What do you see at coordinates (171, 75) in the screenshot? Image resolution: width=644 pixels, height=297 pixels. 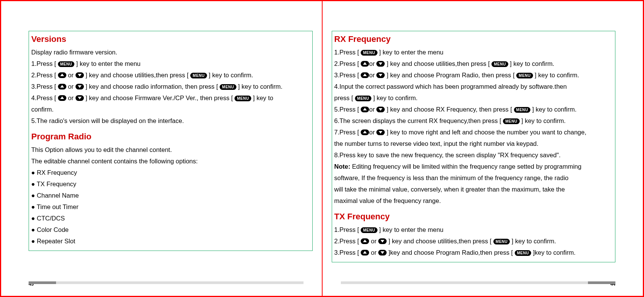 I see `versions-step-2: 2.Press [ or ] key and choose utilities,…` at bounding box center [171, 75].